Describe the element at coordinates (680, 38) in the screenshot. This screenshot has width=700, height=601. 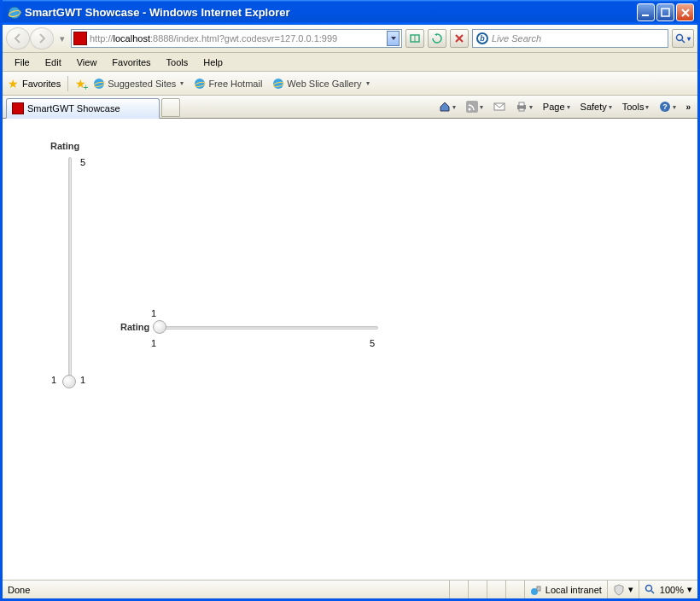
I see `magnifier-icon` at that location.